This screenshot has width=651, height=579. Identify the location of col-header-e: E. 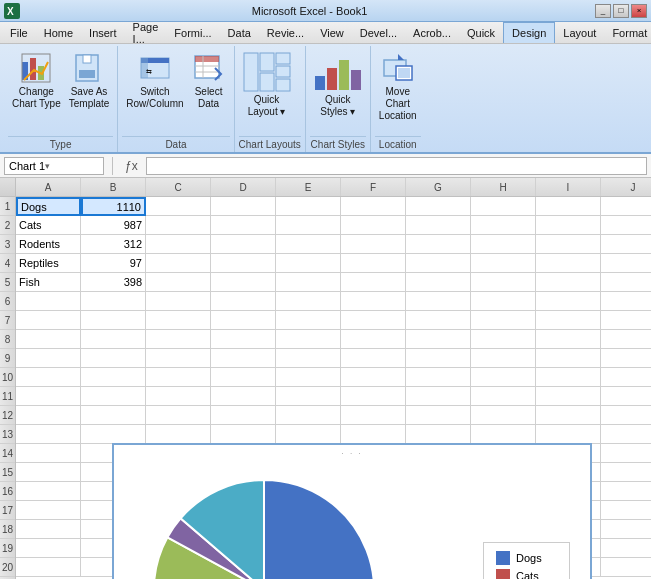
(308, 187).